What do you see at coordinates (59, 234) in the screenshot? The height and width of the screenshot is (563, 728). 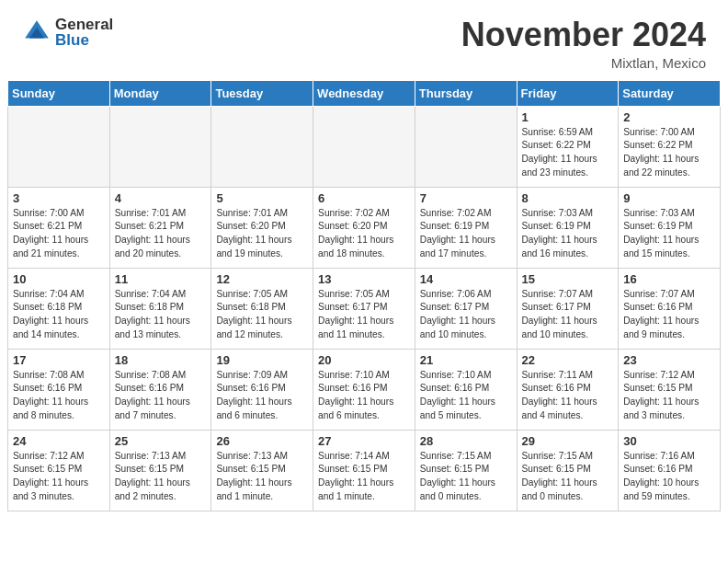 I see `day-info: Sunrise: 7:00 AM Sunset: 6:21 PM Dayligh…` at bounding box center [59, 234].